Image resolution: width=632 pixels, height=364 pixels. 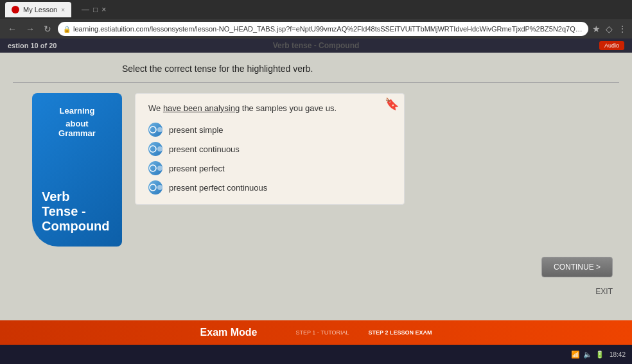 What do you see at coordinates (323, 29) in the screenshot?
I see `address-bar: 🔒 learning.estiatuition.com/lessonsystem…` at bounding box center [323, 29].